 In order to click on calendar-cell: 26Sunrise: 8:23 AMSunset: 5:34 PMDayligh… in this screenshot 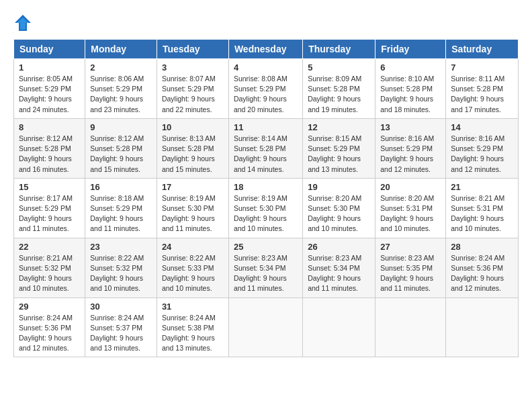, I will do `click(339, 267)`.